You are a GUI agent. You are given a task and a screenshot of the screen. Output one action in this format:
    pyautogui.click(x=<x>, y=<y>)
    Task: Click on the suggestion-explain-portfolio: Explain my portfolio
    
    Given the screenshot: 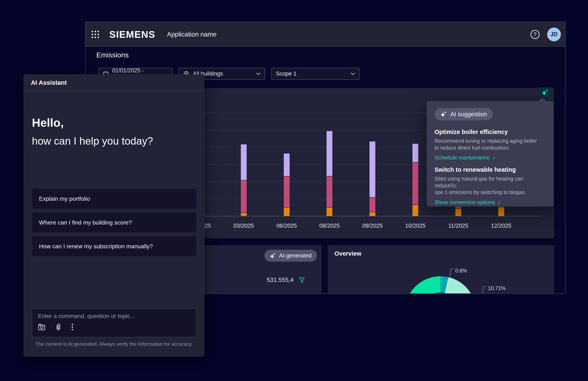 What is the action you would take?
    pyautogui.click(x=114, y=199)
    